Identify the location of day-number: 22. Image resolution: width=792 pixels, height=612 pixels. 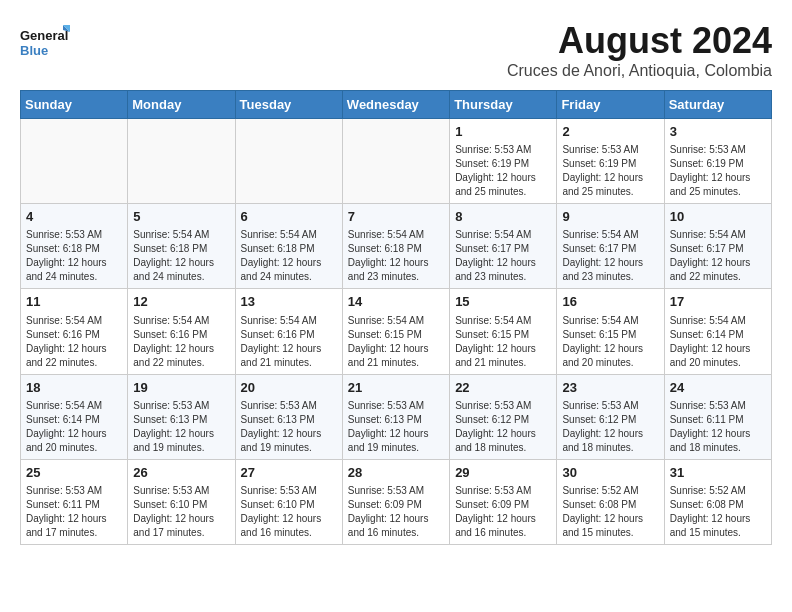
(503, 388).